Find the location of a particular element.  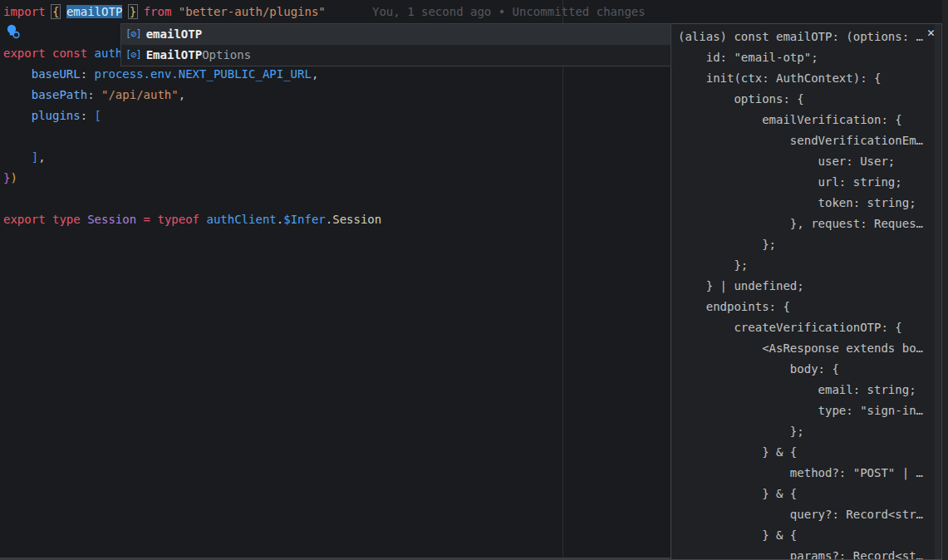

code-token: "better-auth/plugins" is located at coordinates (253, 12).